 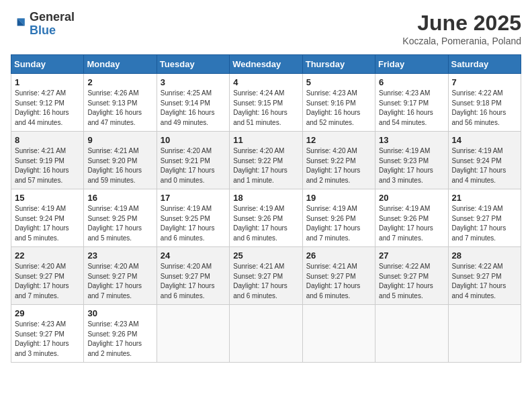 I want to click on weekday-header: Monday, so click(x=120, y=64).